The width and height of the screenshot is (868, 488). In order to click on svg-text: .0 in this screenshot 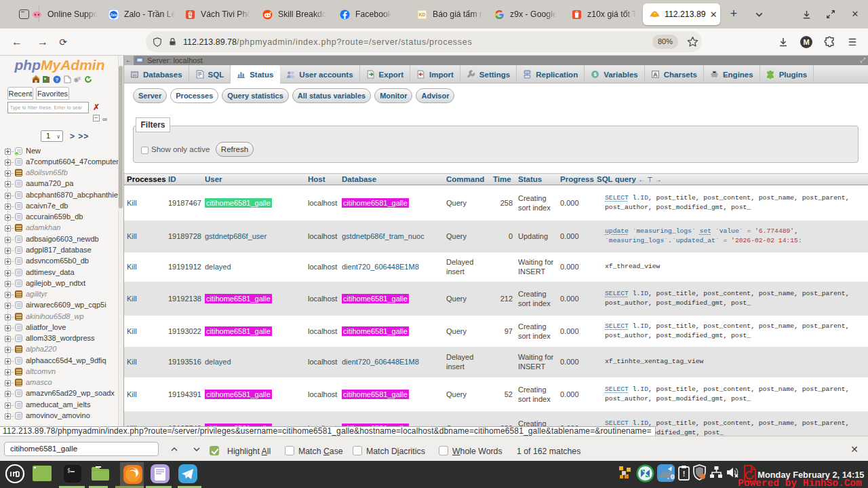, I will do `click(670, 477)`.